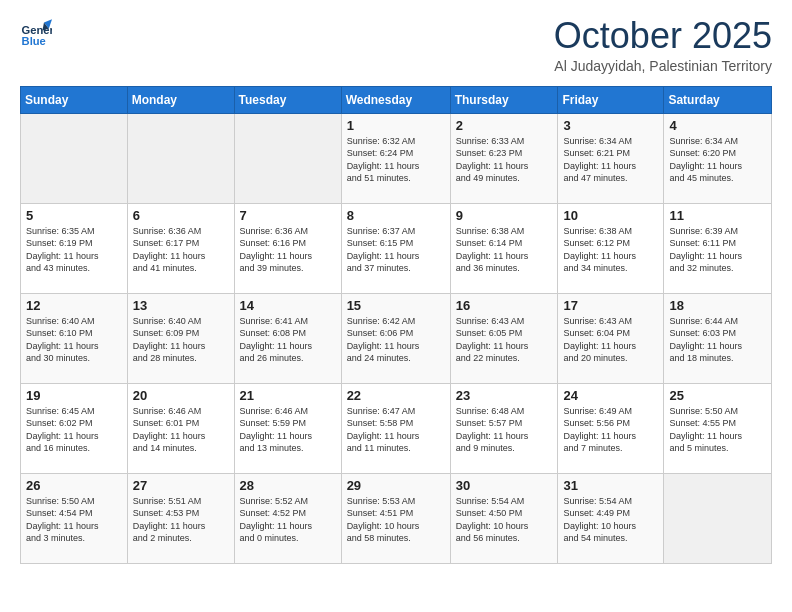  What do you see at coordinates (718, 250) in the screenshot?
I see `day-info: Sunrise: 6:39 AM Sunset: 6:11 PM Dayligh…` at bounding box center [718, 250].